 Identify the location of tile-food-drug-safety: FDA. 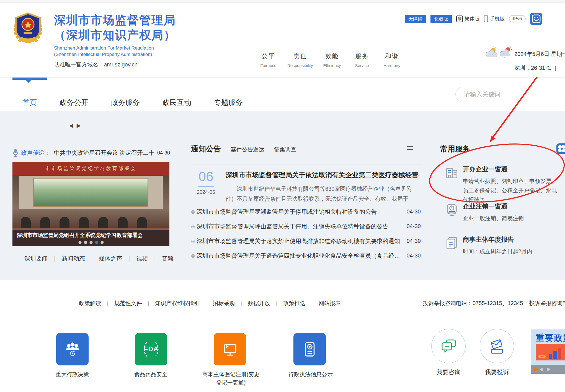
(151, 349).